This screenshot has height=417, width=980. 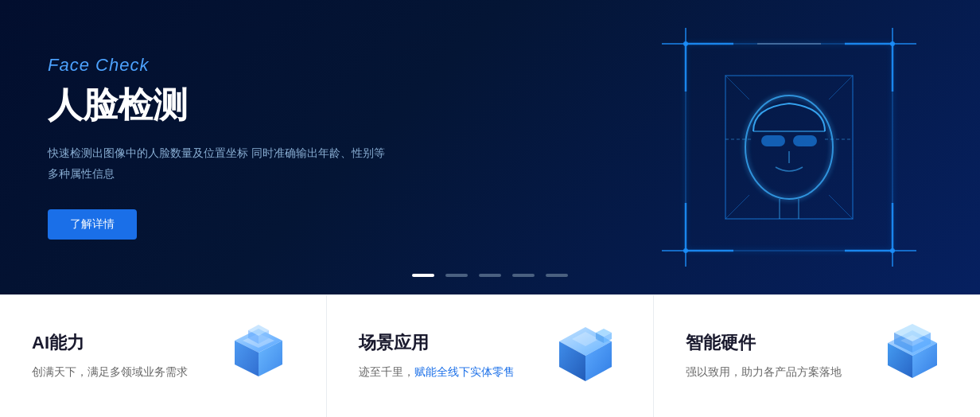 I want to click on hardware-card-text: 智能硬件 强以致用，助力各产品方案落地, so click(x=764, y=356).